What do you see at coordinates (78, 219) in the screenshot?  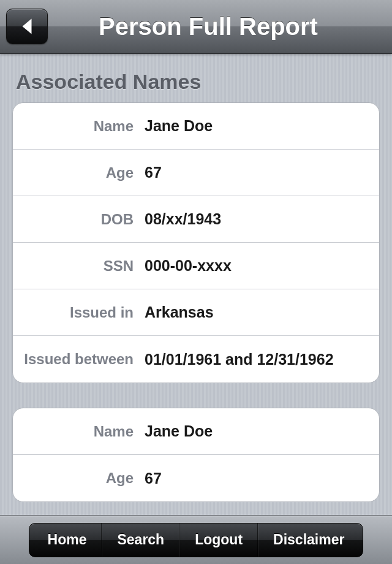 I see `field-label-dob: DOB` at bounding box center [78, 219].